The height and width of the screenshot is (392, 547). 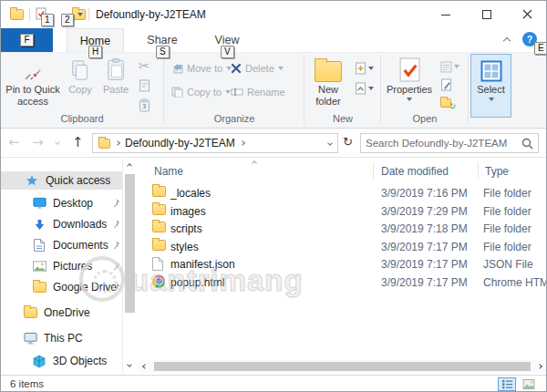 What do you see at coordinates (527, 15) in the screenshot?
I see `close-button` at bounding box center [527, 15].